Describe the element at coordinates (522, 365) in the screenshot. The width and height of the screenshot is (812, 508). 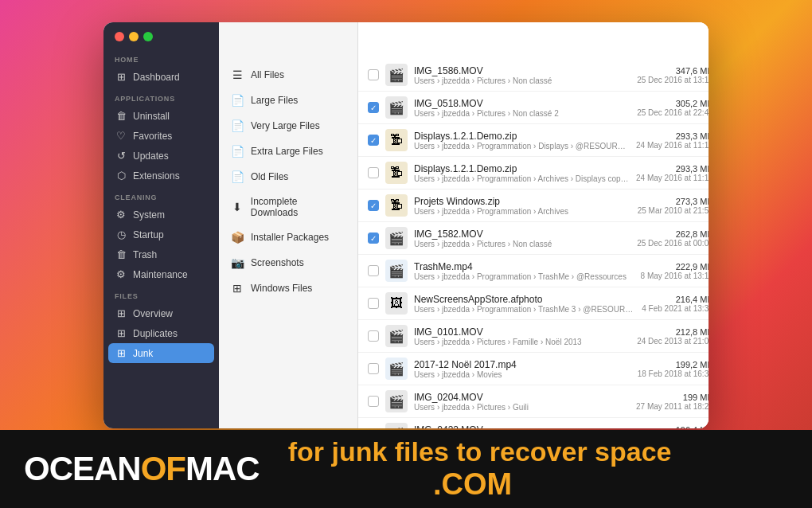
I see `file-name: 2017-12 Noël 2017.mp4` at that location.